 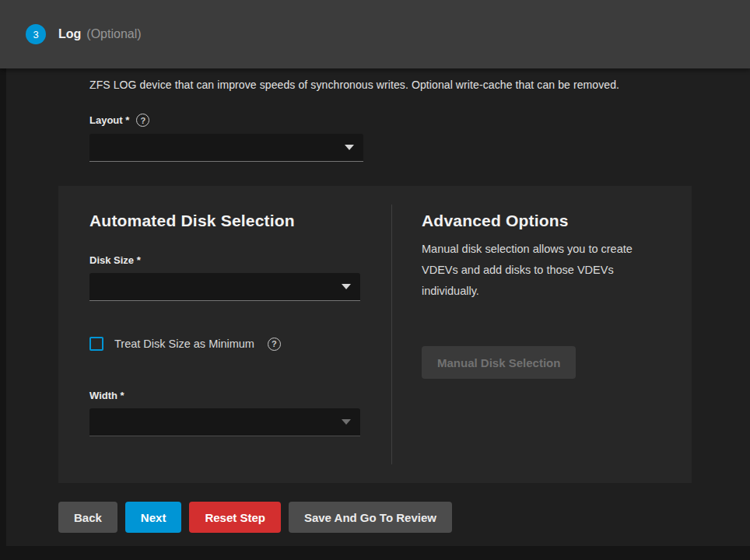 What do you see at coordinates (184, 344) in the screenshot?
I see `treat-min-label: Treat Disk Size as Minimum` at bounding box center [184, 344].